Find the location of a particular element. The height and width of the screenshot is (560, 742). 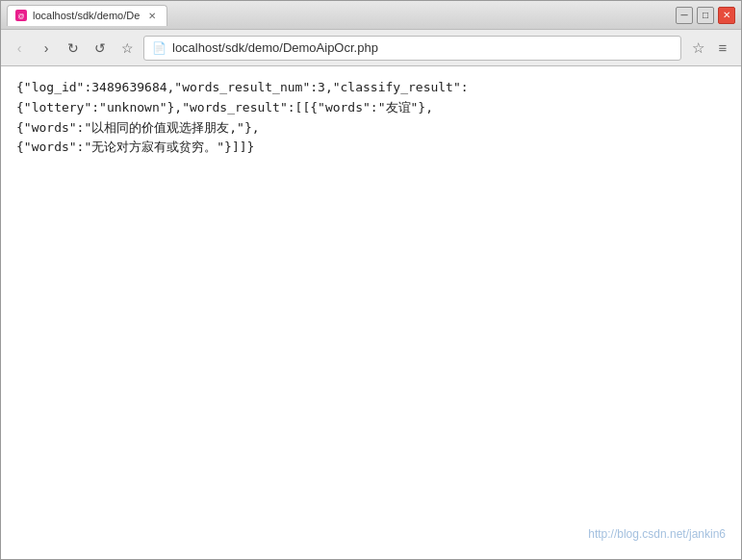

forward-icon: › is located at coordinates (46, 48).